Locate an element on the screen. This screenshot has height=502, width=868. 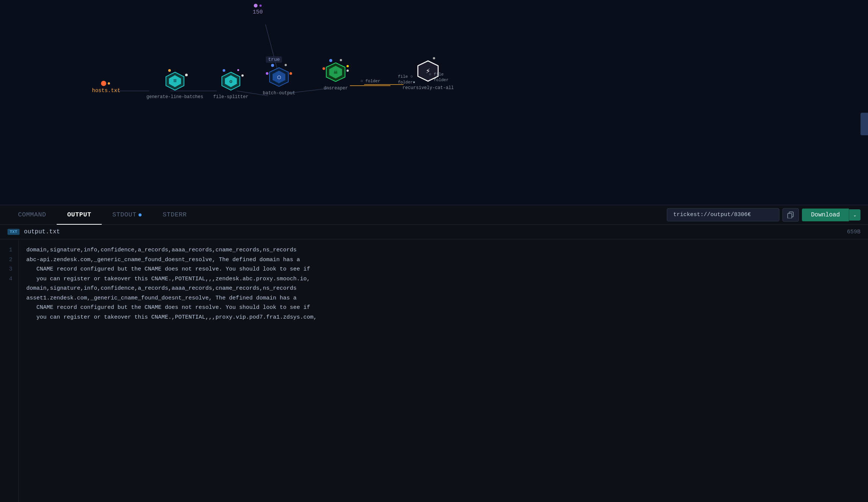
line-numbers: 1234 is located at coordinates (9, 370).